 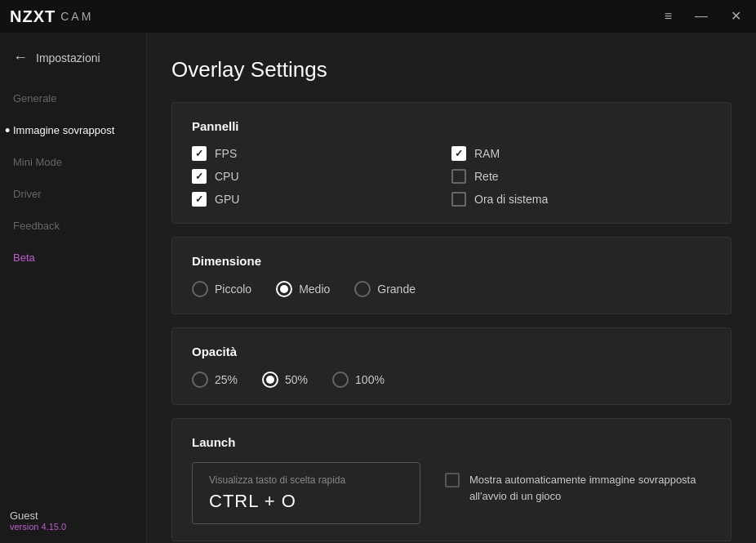 I want to click on logo-nzxt: NZXT, so click(x=33, y=16).